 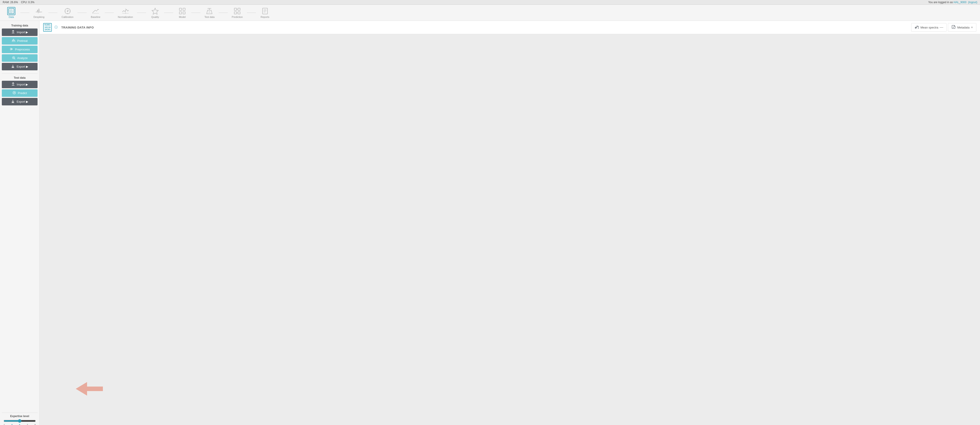 What do you see at coordinates (237, 11) in the screenshot?
I see `prediction-icon` at bounding box center [237, 11].